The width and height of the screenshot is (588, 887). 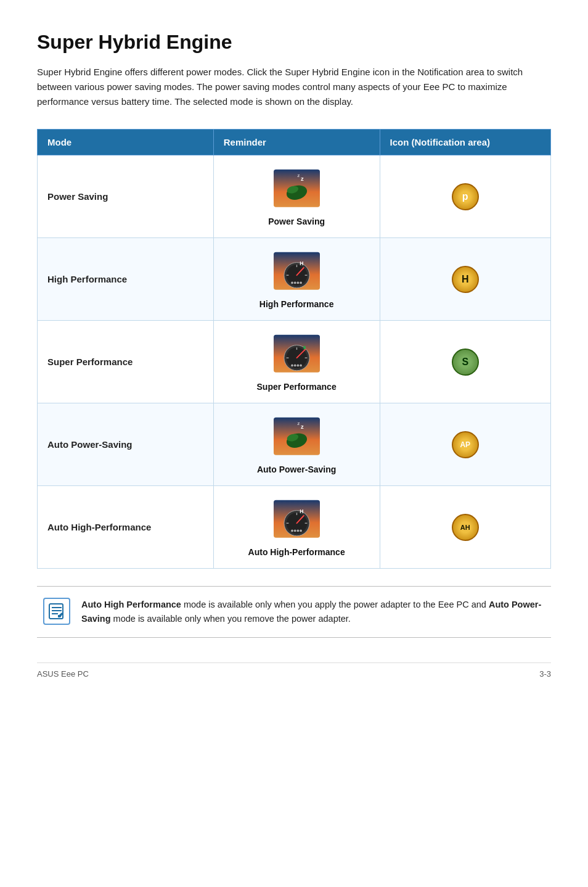 I want to click on notif-icon: AH, so click(x=465, y=527).